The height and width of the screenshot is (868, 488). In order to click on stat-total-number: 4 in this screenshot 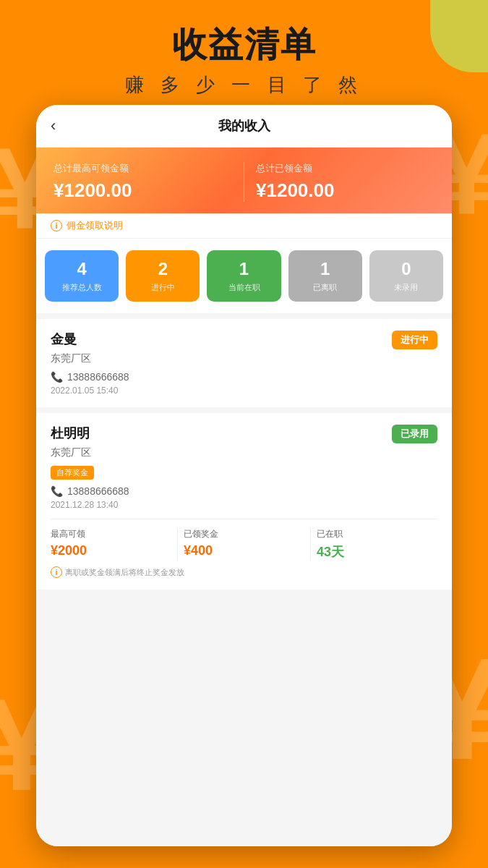, I will do `click(81, 269)`.